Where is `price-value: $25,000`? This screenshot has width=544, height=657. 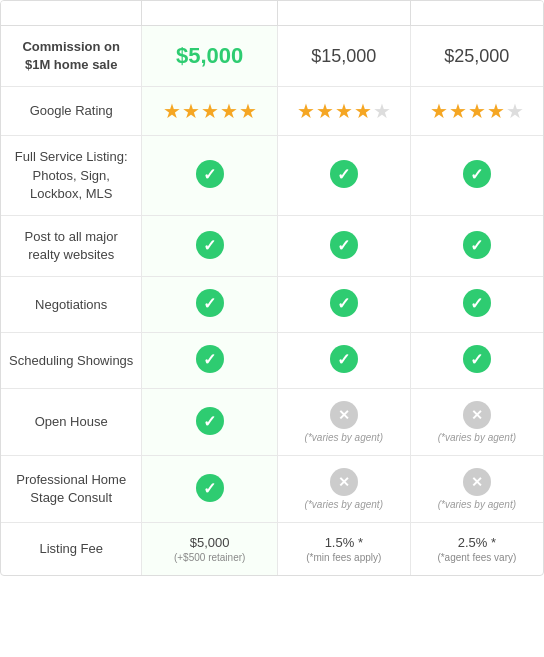 price-value: $25,000 is located at coordinates (476, 56).